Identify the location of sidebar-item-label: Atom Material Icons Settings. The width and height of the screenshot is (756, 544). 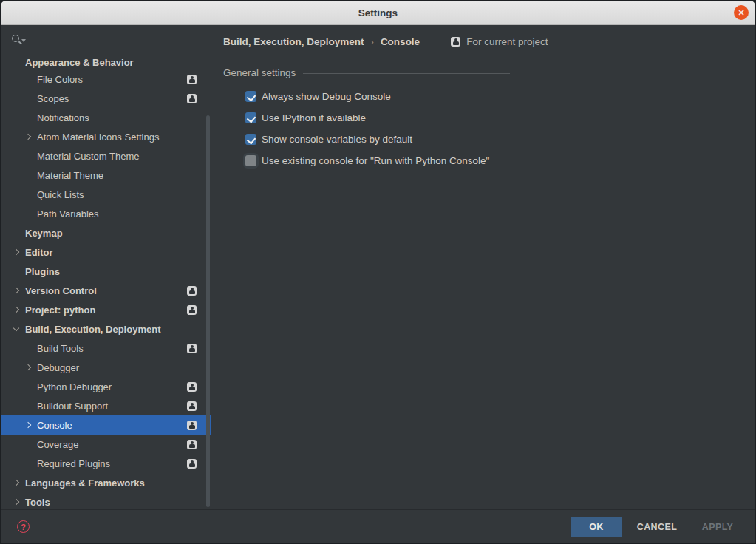
(98, 137).